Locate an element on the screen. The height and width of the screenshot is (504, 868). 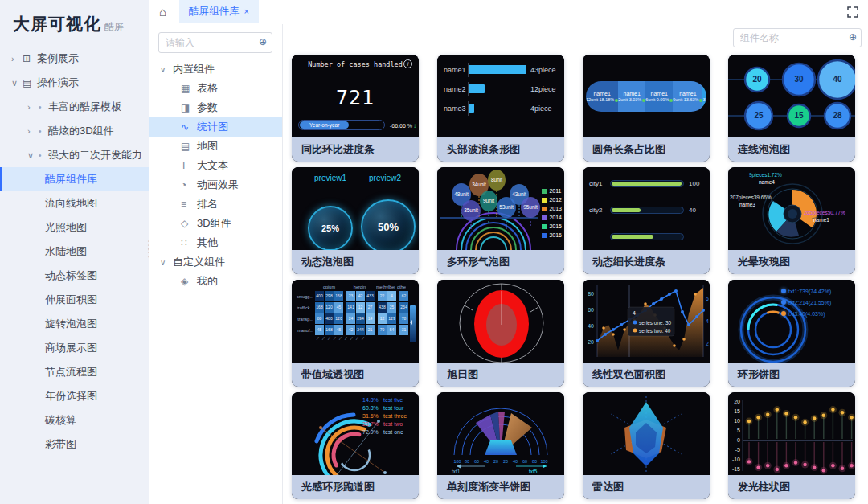
sidebar-item: ›•丰富的酷屏模板 is located at coordinates (74, 107).